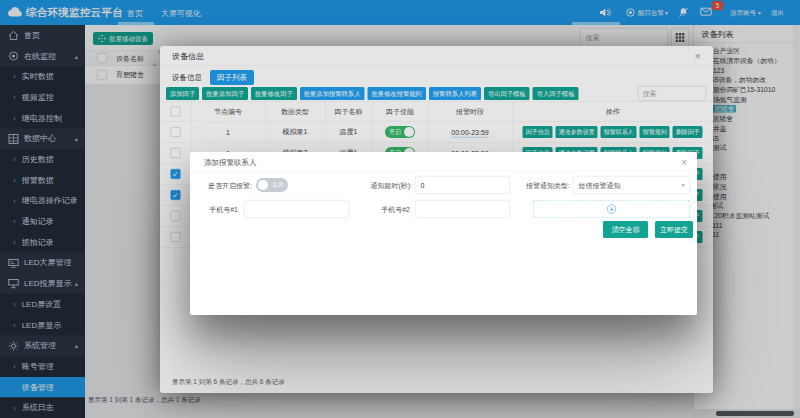  Describe the element at coordinates (600, 186) in the screenshot. I see `alarm-type-value: 短信报警通知` at that location.